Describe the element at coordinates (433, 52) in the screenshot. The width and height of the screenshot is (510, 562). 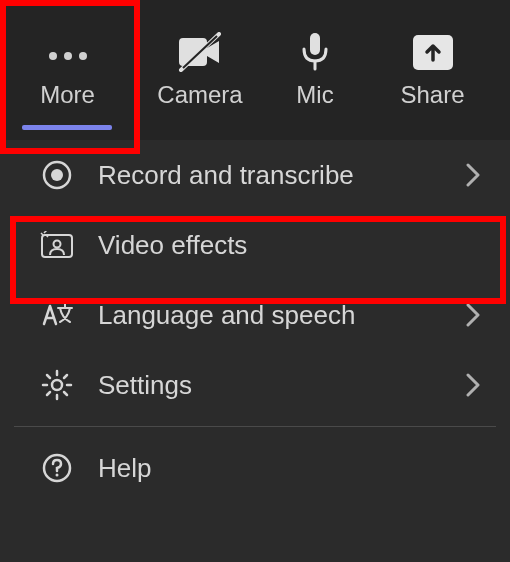
I see `share-icon` at that location.